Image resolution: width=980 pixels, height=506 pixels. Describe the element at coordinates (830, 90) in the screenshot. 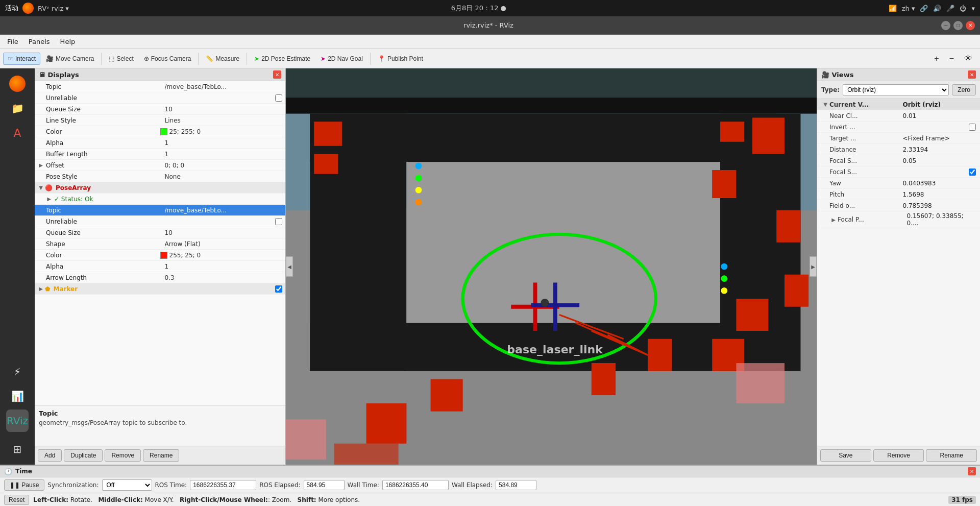

I see `type-label: Type:` at that location.